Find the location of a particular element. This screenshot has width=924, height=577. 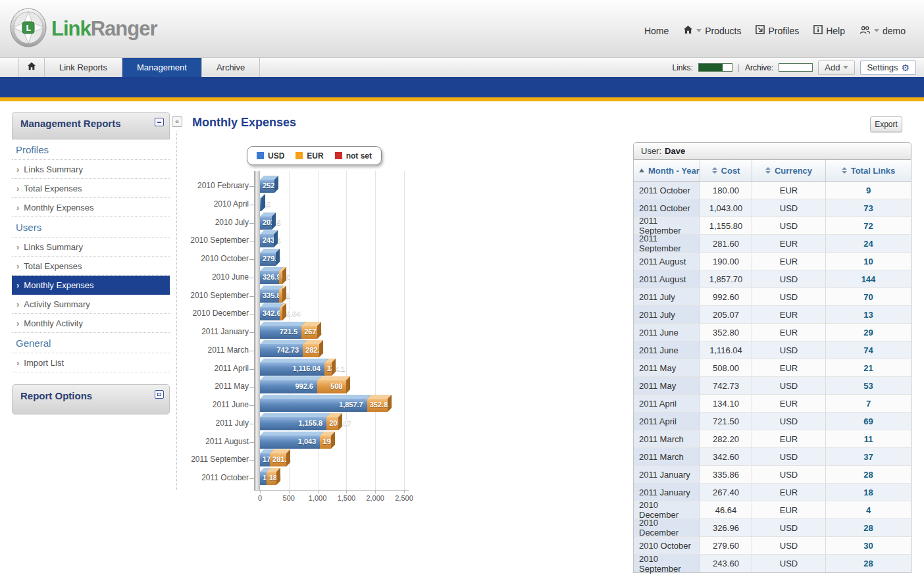

table-row: 2011 June352.80EUR29 is located at coordinates (773, 333).